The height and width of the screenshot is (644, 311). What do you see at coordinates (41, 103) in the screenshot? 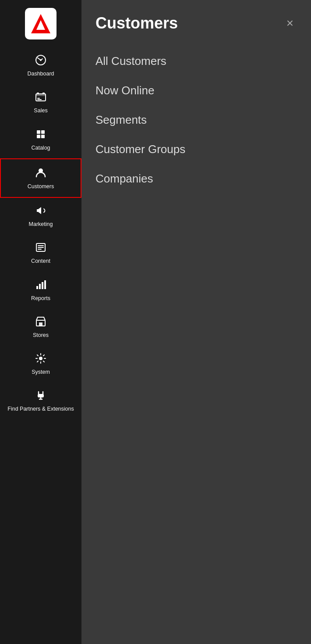
I see `sidebar-item-sales: Sales` at bounding box center [41, 103].